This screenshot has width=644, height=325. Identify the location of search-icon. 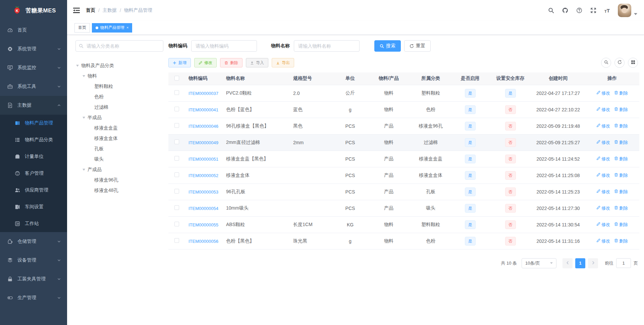
(551, 10).